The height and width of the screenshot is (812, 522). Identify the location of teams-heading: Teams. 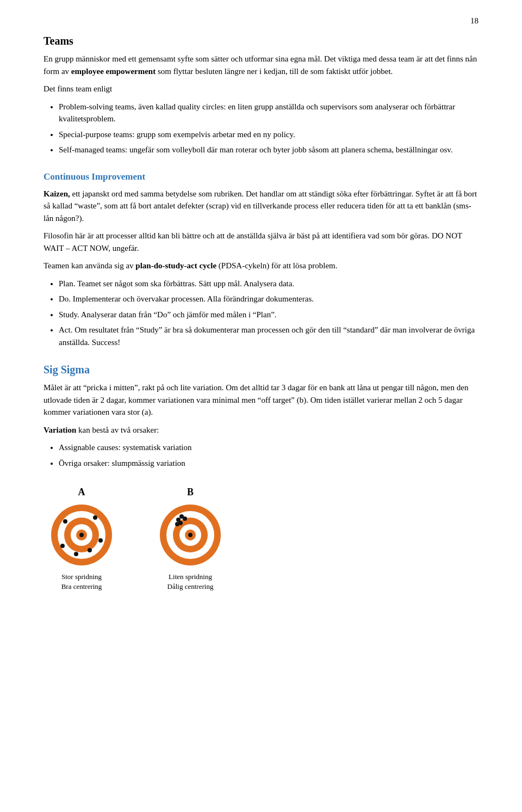
(261, 41).